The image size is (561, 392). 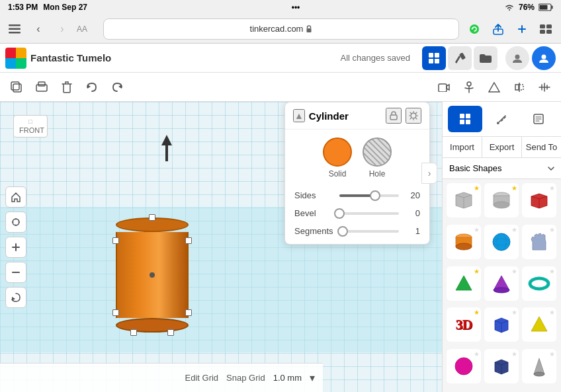 I want to click on solid-circle, so click(x=337, y=152).